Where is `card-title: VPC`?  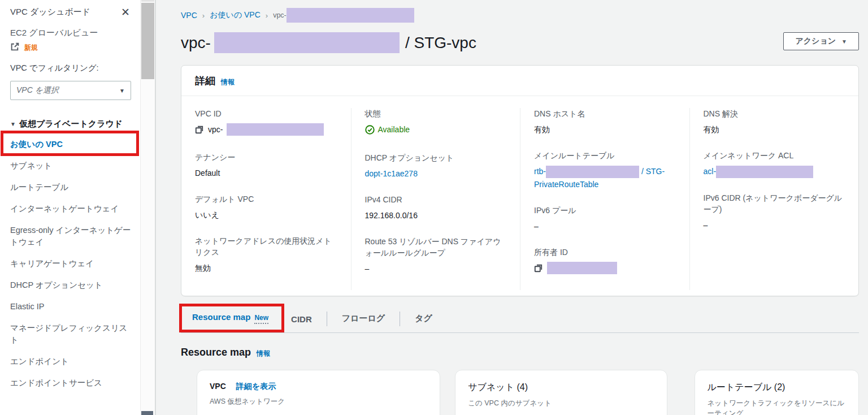 card-title: VPC is located at coordinates (218, 386).